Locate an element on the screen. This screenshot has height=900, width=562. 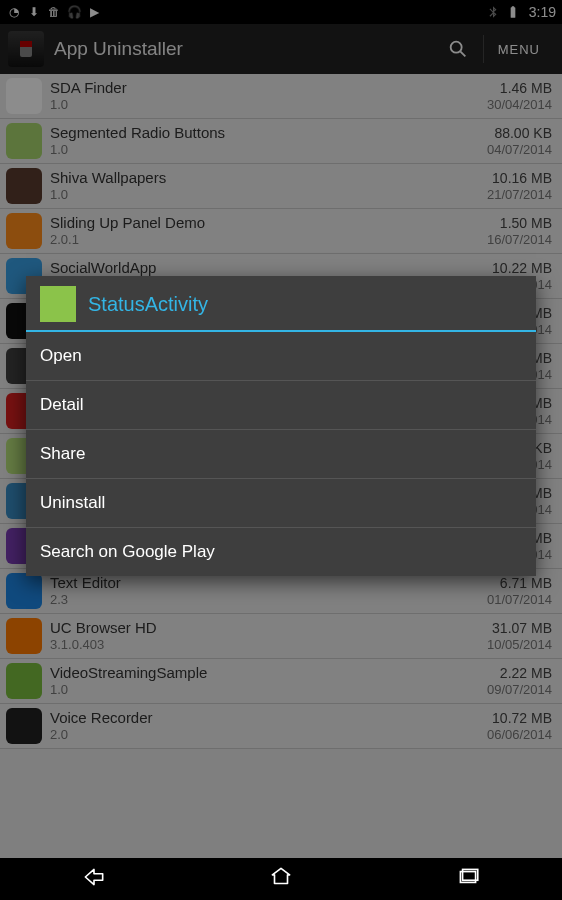
dialog-item: Open is located at coordinates (281, 356).